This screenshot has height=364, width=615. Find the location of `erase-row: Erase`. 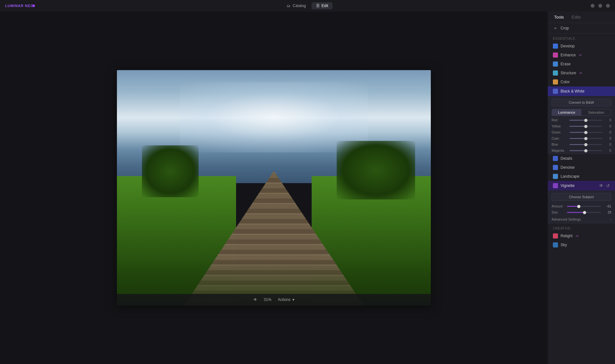

erase-row: Erase is located at coordinates (581, 64).